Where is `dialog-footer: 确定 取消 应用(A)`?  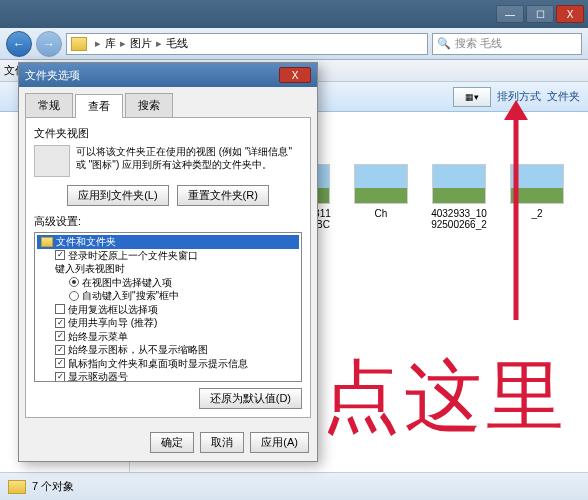
dialog-footer: 确定 取消 应用(A) is located at coordinates (168, 442).